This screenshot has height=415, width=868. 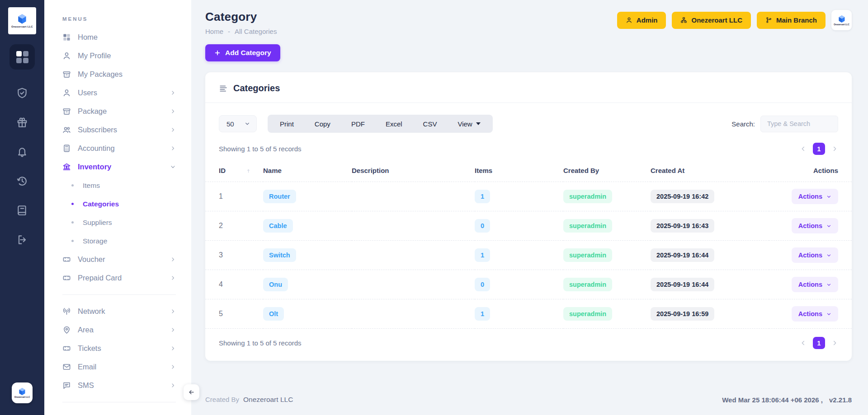 I want to click on chat-icon, so click(x=67, y=386).